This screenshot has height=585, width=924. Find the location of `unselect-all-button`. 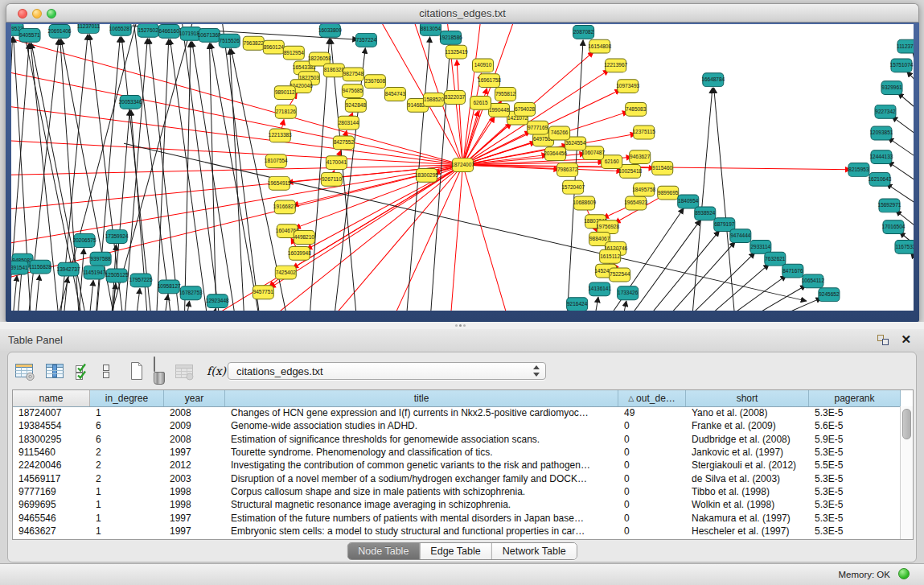

unselect-all-button is located at coordinates (106, 372).